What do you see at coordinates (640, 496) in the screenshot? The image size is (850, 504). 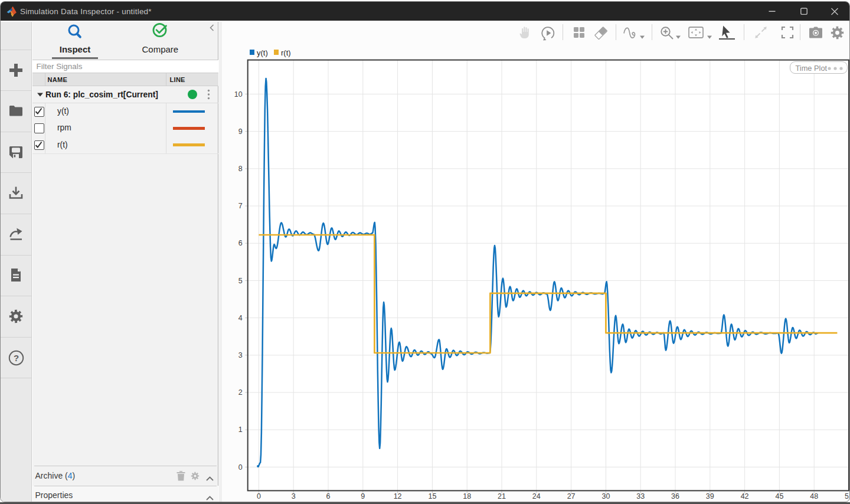 I see `svg-text: 33` at bounding box center [640, 496].